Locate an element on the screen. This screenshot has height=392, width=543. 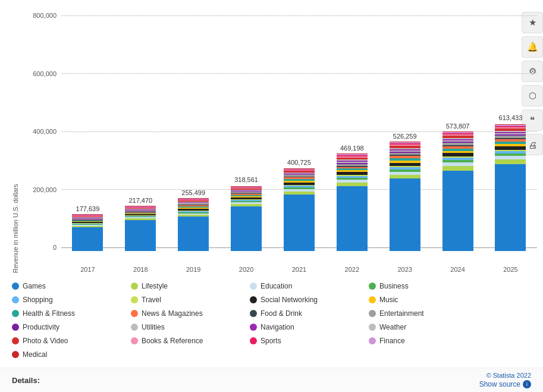
bar-total-2021: 400,725 is located at coordinates (299, 162).